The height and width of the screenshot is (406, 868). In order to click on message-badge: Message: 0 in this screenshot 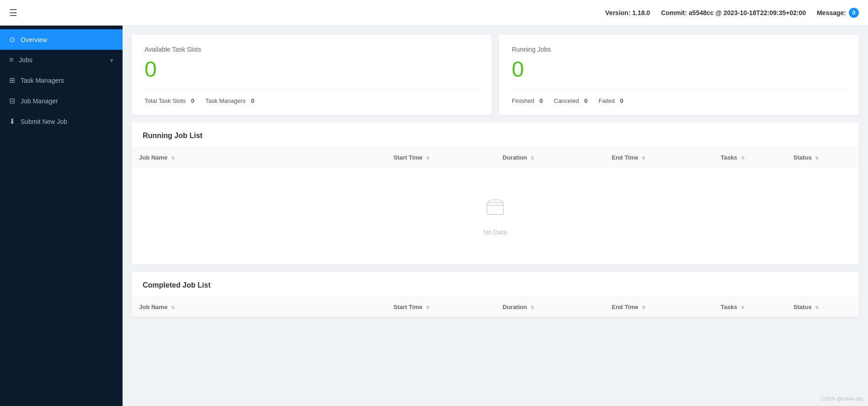, I will do `click(838, 13)`.